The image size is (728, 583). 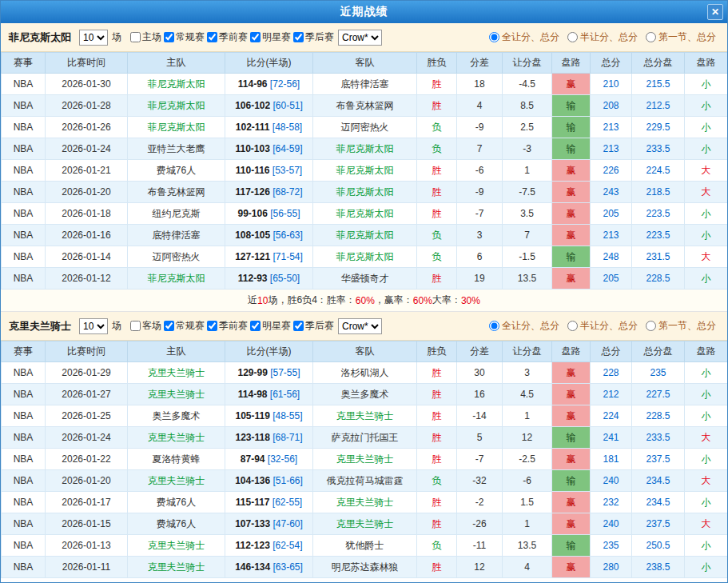 What do you see at coordinates (658, 128) in the screenshot?
I see `total-line-cell: 229.5` at bounding box center [658, 128].